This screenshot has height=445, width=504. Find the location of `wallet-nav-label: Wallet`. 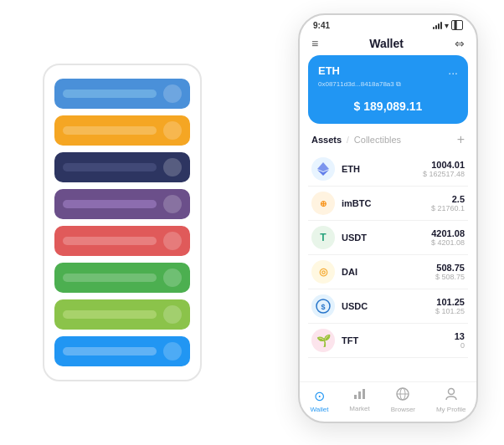

wallet-nav-label: Wallet is located at coordinates (319, 410).